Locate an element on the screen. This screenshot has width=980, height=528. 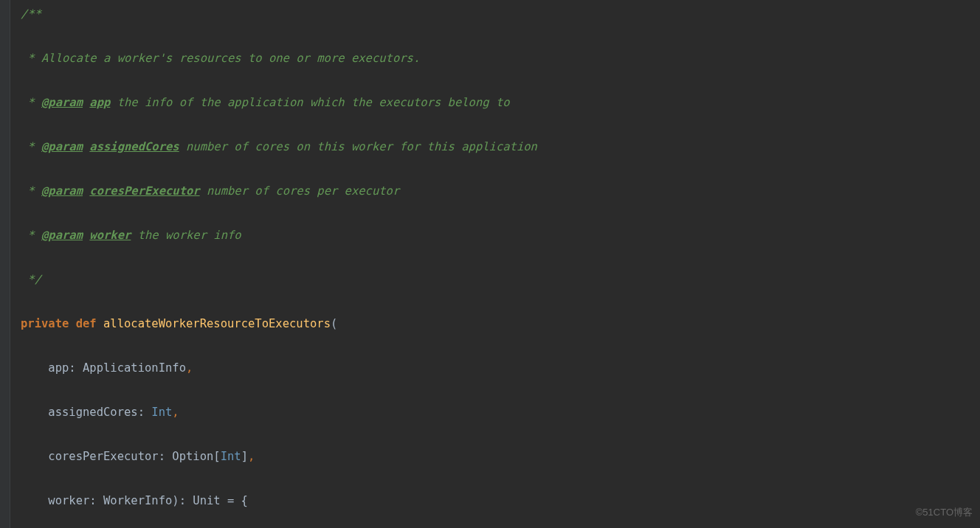
keyword-def: def is located at coordinates (86, 324).